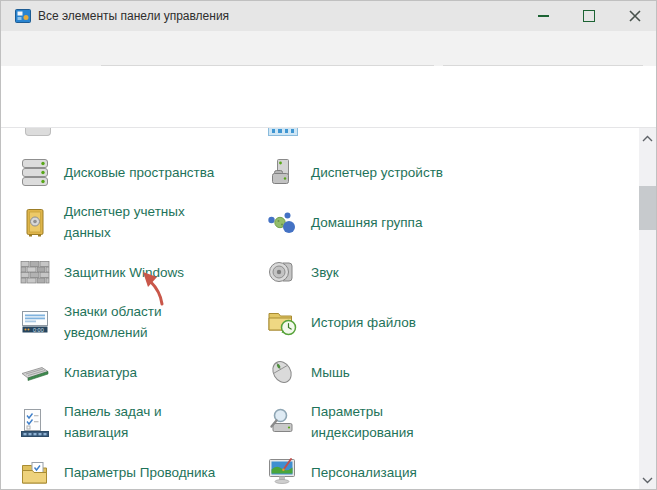  What do you see at coordinates (444, 468) in the screenshot?
I see `item-personalization: Персонализация` at bounding box center [444, 468].